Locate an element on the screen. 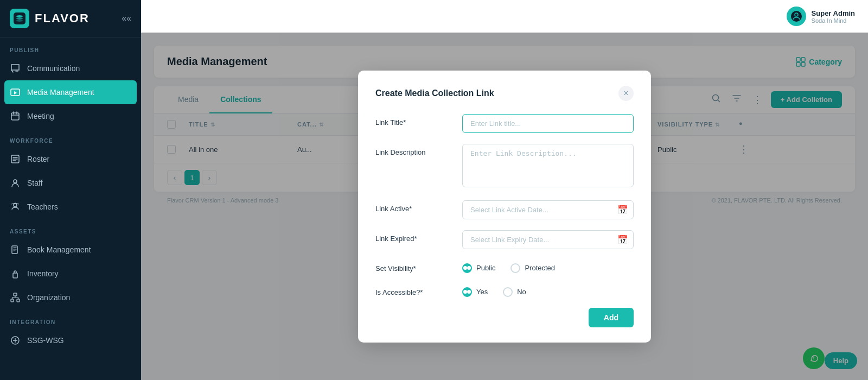  link-expired-label: Link Expired* is located at coordinates (413, 237).